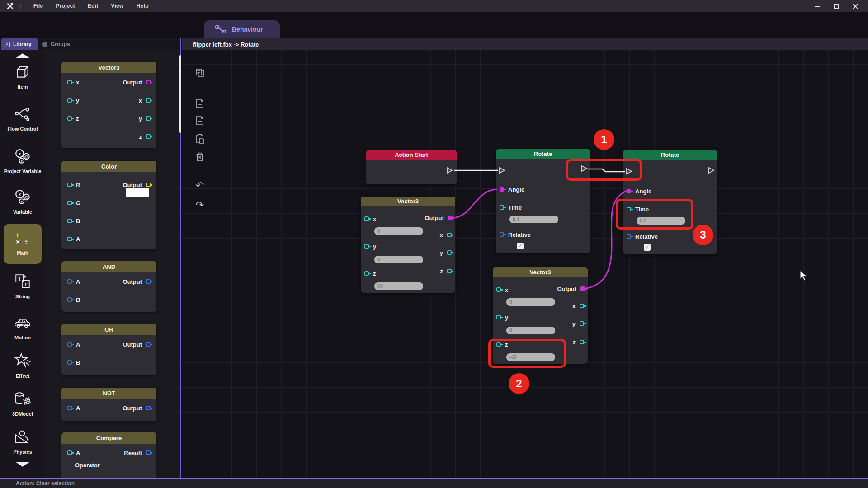 Image resolution: width=868 pixels, height=488 pixels. Describe the element at coordinates (109, 205) in the screenshot. I see `library-node-color: Color R Output G B A` at that location.